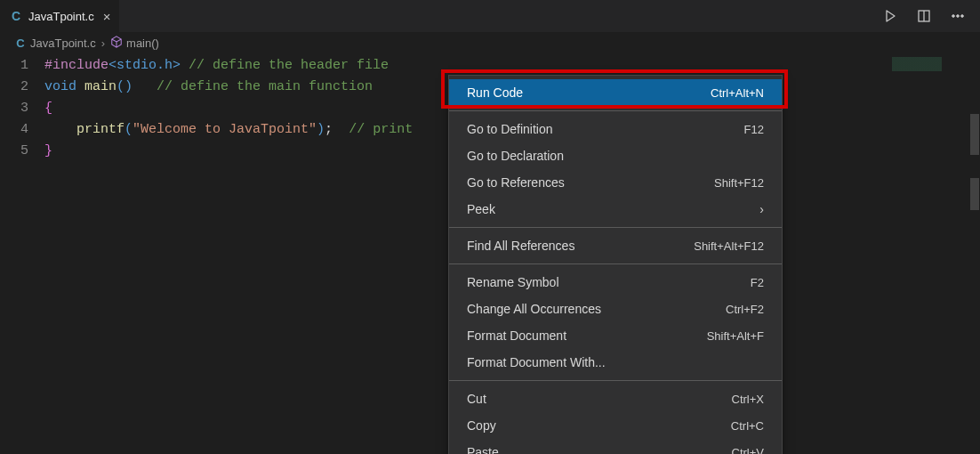 The width and height of the screenshot is (980, 454). Describe the element at coordinates (536, 362) in the screenshot. I see `menu-item-label: Format Document With...` at that location.